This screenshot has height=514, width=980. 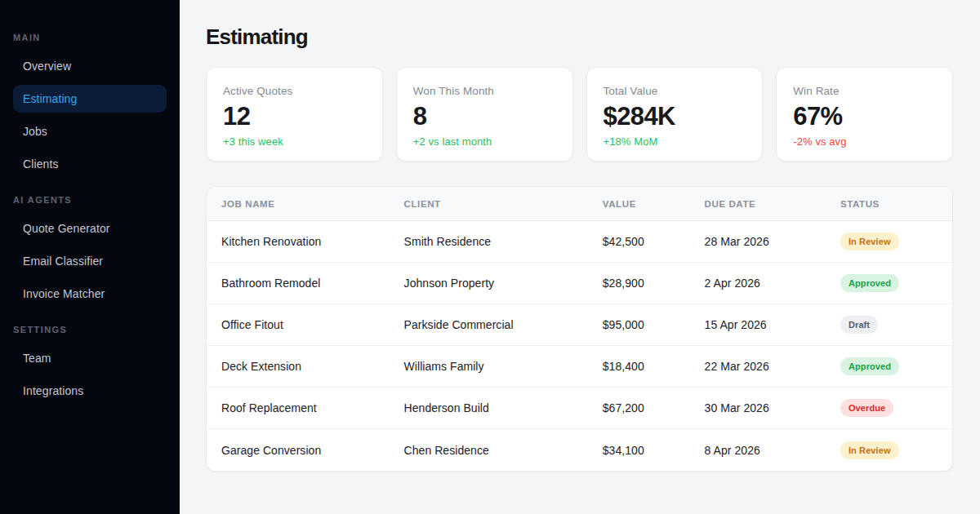 I want to click on sidebar-item-label: Jobs, so click(x=35, y=131).